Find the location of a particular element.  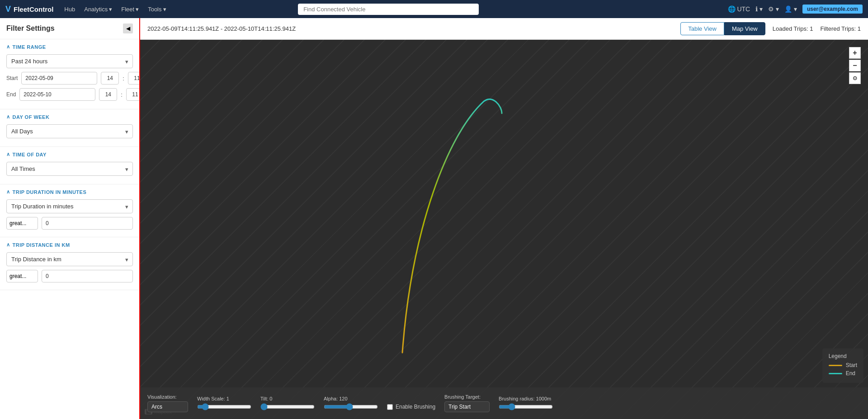

visualization-select: Arcs Lines Points is located at coordinates (168, 407).